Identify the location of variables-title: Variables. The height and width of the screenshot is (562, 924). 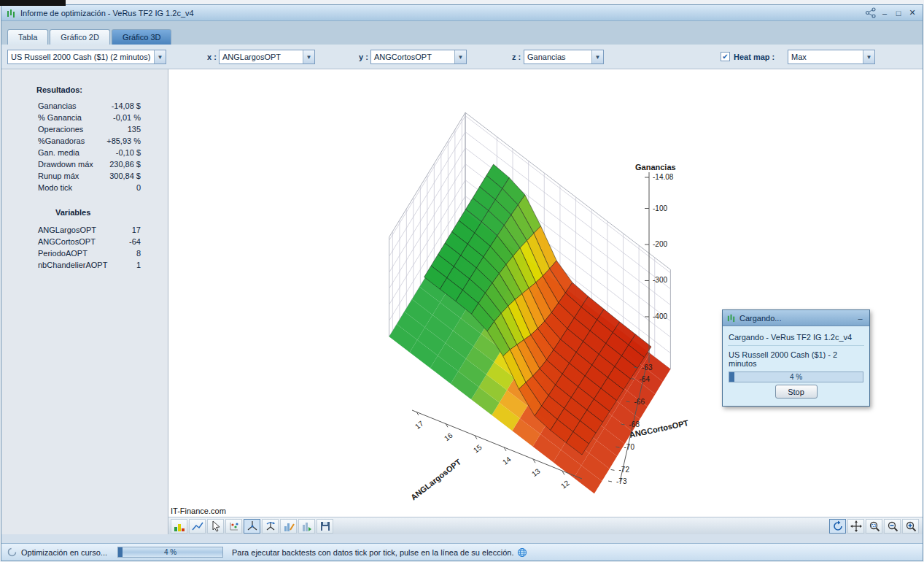
(112, 212).